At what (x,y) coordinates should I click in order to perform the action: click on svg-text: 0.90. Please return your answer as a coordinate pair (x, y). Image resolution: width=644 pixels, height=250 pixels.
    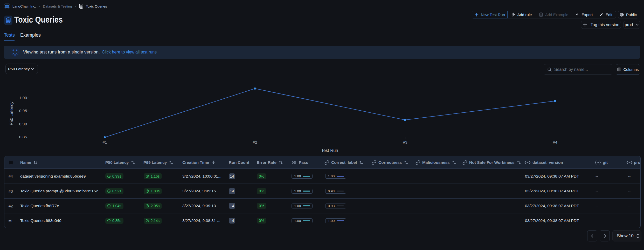
    Looking at the image, I should click on (23, 124).